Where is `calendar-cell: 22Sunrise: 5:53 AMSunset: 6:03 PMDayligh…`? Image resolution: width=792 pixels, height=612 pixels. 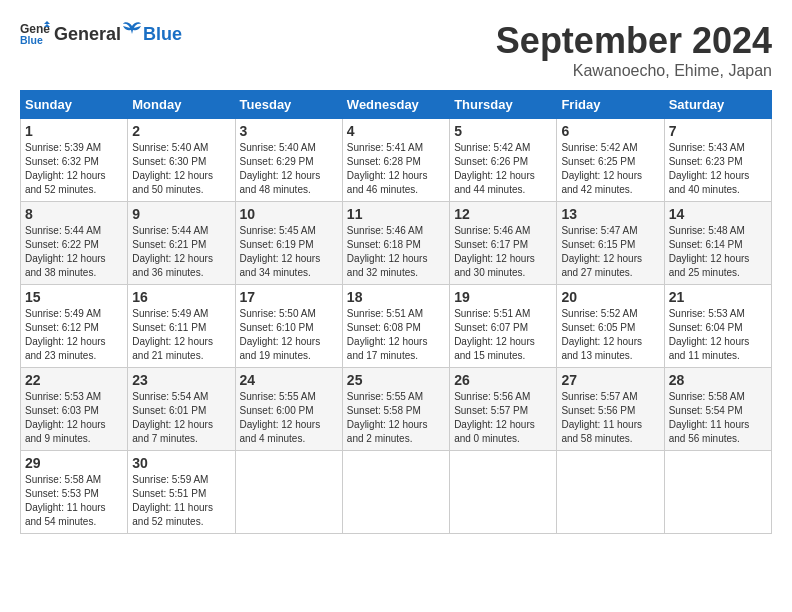
calendar-cell: 22Sunrise: 5:53 AMSunset: 6:03 PMDayligh… is located at coordinates (74, 410).